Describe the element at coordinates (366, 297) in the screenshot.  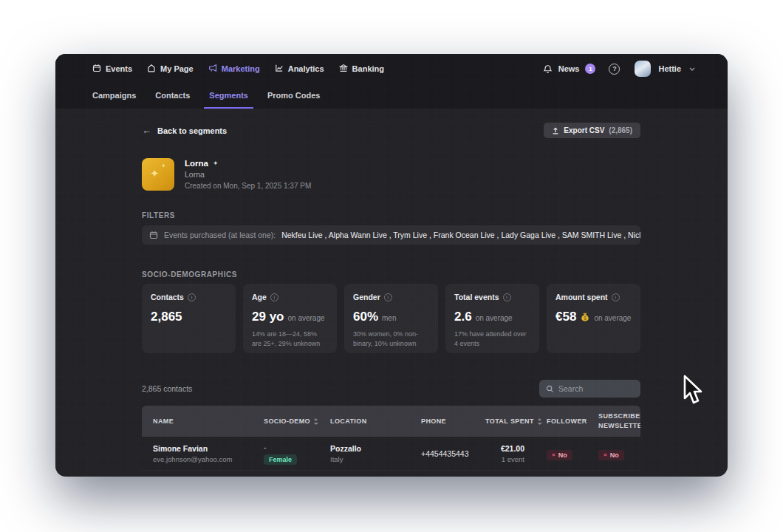
I see `stat-card-title: Gender` at that location.